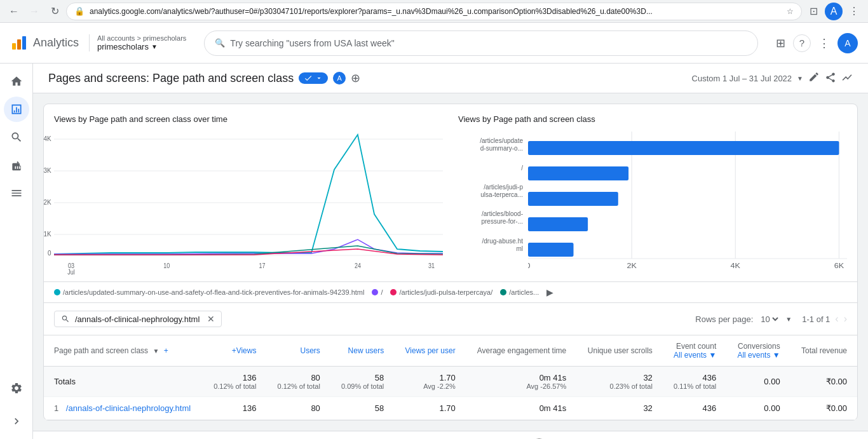 The height and width of the screenshot is (439, 868). What do you see at coordinates (848, 43) in the screenshot?
I see `user-avatar: A` at bounding box center [848, 43].